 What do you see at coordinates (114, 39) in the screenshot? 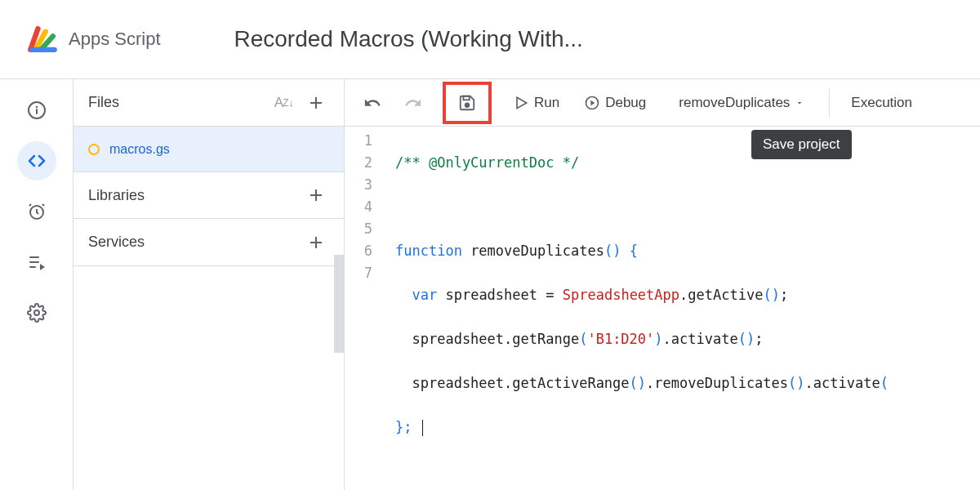
I see `app-name: Apps Script` at bounding box center [114, 39].